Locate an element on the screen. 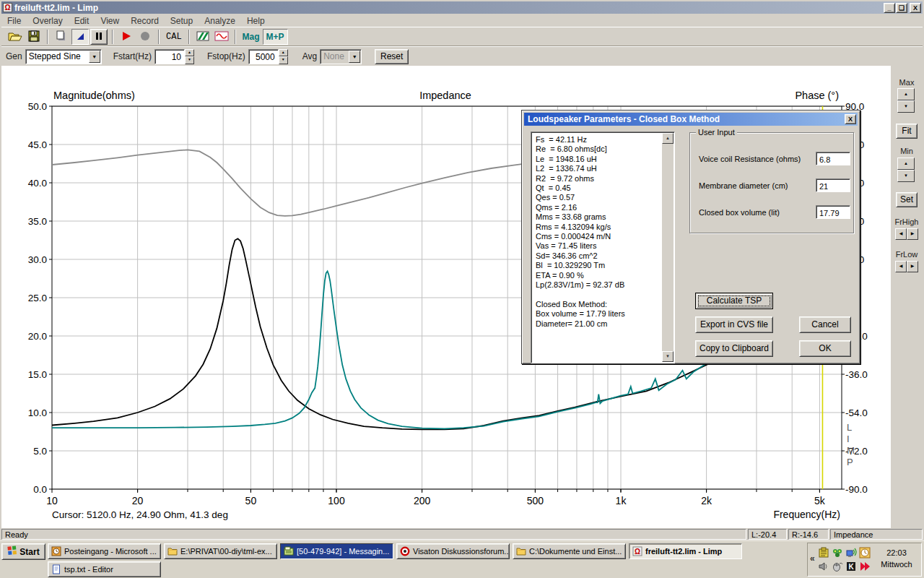 This screenshot has height=578, width=924. magnitude-phase-view-button: M+P is located at coordinates (276, 37).